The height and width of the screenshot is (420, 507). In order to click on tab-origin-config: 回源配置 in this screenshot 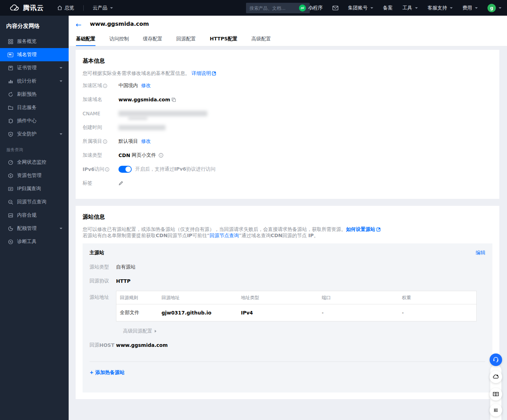, I will do `click(186, 40)`.